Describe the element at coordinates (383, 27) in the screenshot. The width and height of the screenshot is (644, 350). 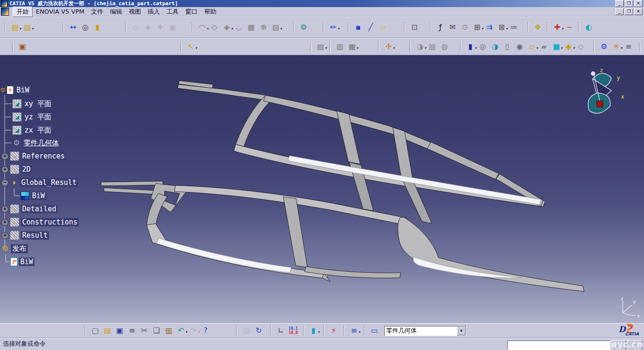
I see `plane-icon: ▱` at that location.